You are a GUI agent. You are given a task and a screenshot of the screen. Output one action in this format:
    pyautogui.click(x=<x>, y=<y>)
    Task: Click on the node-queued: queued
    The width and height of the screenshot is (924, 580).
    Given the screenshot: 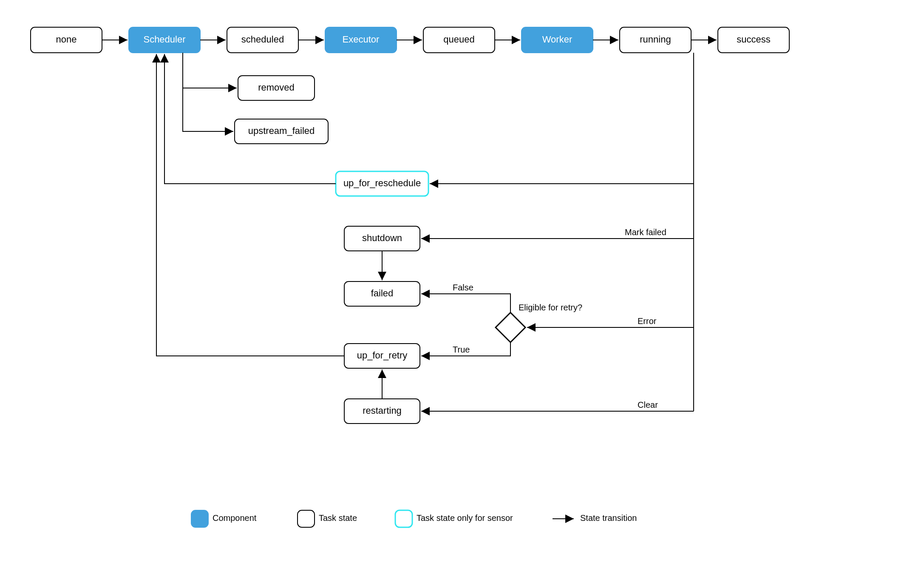 What is the action you would take?
    pyautogui.click(x=459, y=40)
    